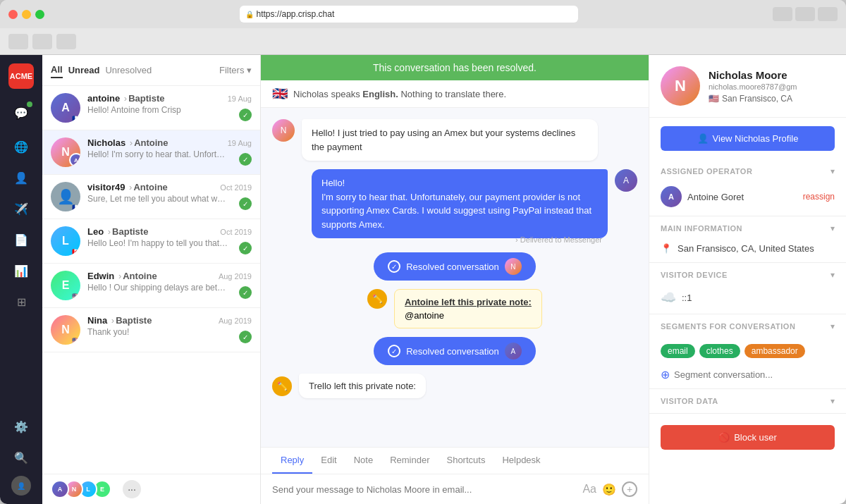 This screenshot has height=504, width=846. I want to click on address-bar-wrap: 🔒 https://app.crisp.chat, so click(409, 14).